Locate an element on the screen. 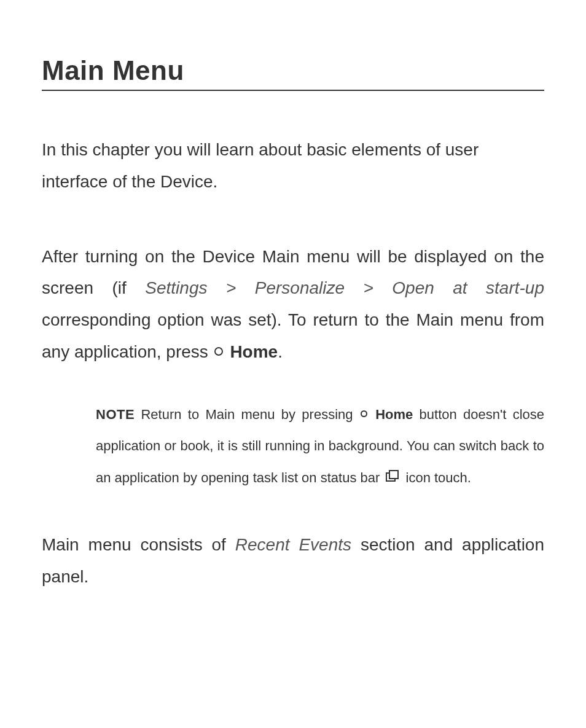 Image resolution: width=586 pixels, height=728 pixels. main-paragraph-2: After turning on the Device Main menu wi… is located at coordinates (293, 305).